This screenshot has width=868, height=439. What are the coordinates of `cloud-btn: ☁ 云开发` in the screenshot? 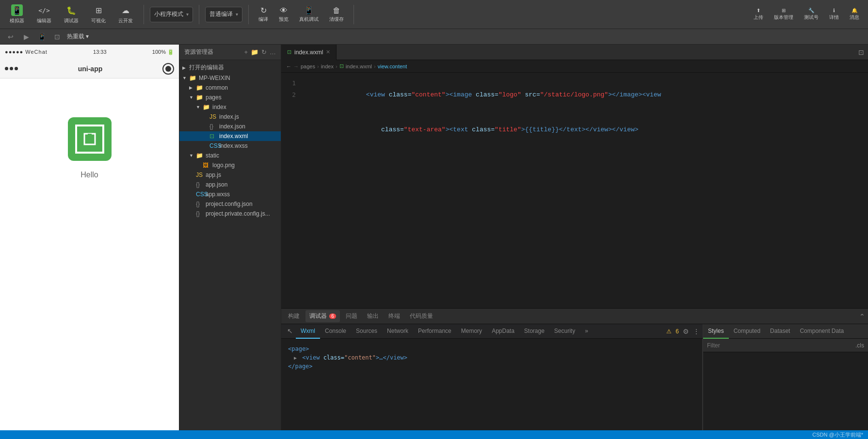 It's located at (126, 15).